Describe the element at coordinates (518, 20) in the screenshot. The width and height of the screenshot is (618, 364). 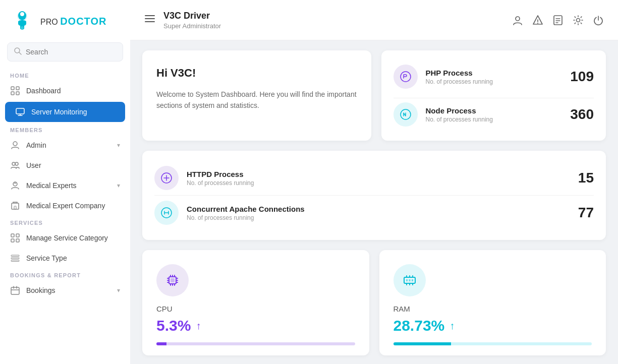
I see `user-icon` at that location.